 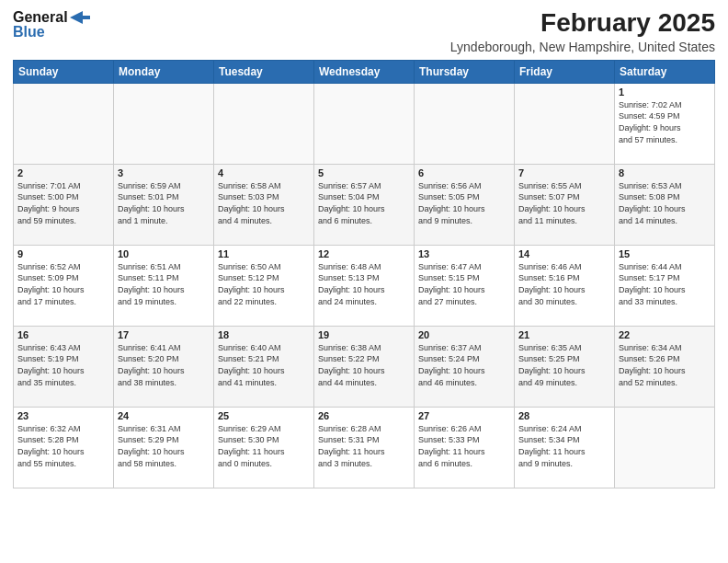 What do you see at coordinates (63, 173) in the screenshot?
I see `day-number: 2` at bounding box center [63, 173].